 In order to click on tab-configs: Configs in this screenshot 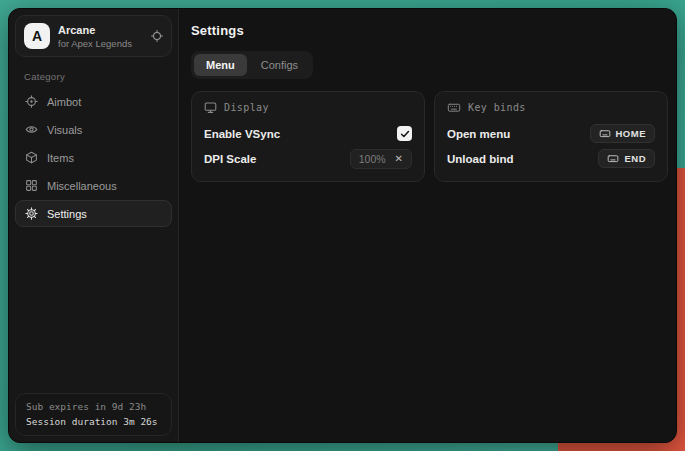, I will do `click(280, 65)`.